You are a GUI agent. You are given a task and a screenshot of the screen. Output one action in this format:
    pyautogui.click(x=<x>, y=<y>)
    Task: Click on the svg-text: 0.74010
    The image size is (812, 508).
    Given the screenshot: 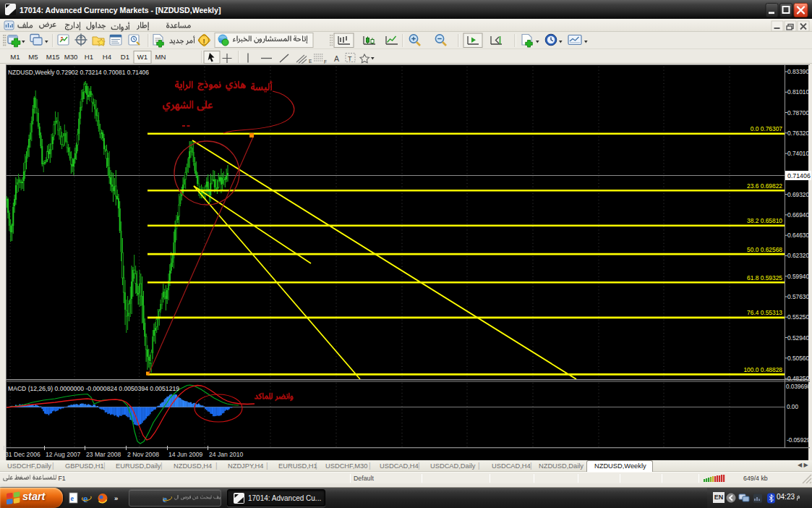 What is the action you would take?
    pyautogui.click(x=798, y=153)
    